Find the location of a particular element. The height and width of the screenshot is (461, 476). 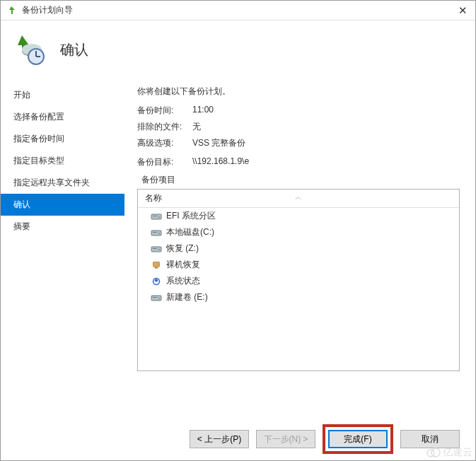

list-item-label: 本地磁盘(C:) is located at coordinates (190, 232).